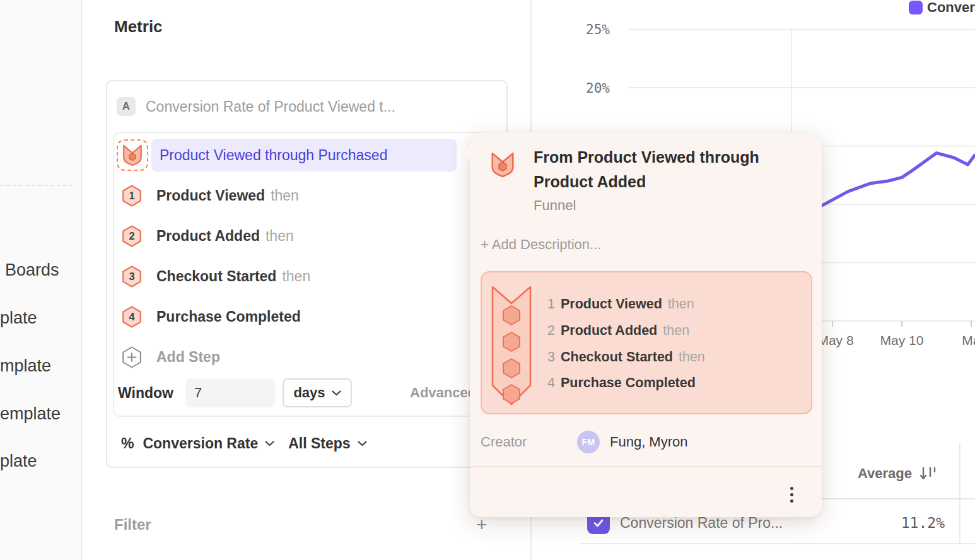  Describe the element at coordinates (25, 366) in the screenshot. I see `sidebar-item-template-2: mplate` at that location.